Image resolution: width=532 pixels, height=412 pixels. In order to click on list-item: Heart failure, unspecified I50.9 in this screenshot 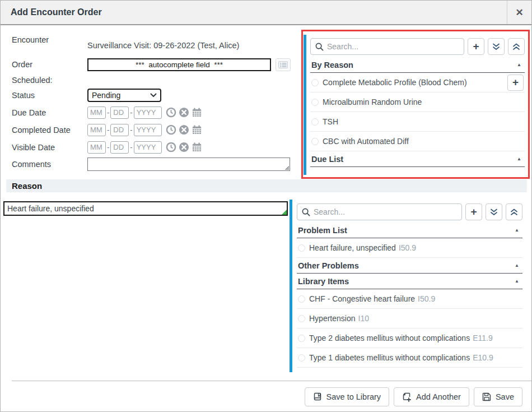, I will do `click(410, 248)`.